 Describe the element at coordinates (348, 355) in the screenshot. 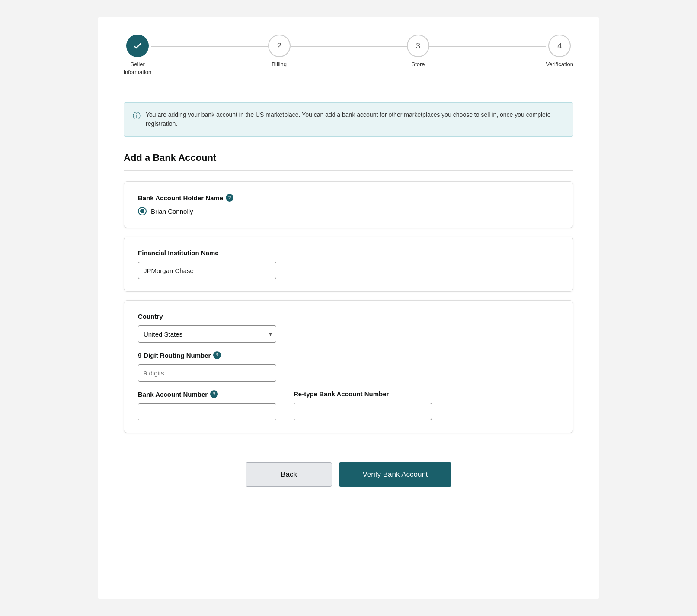

I see `routing-label: 9-Digit Routing Number ?` at that location.